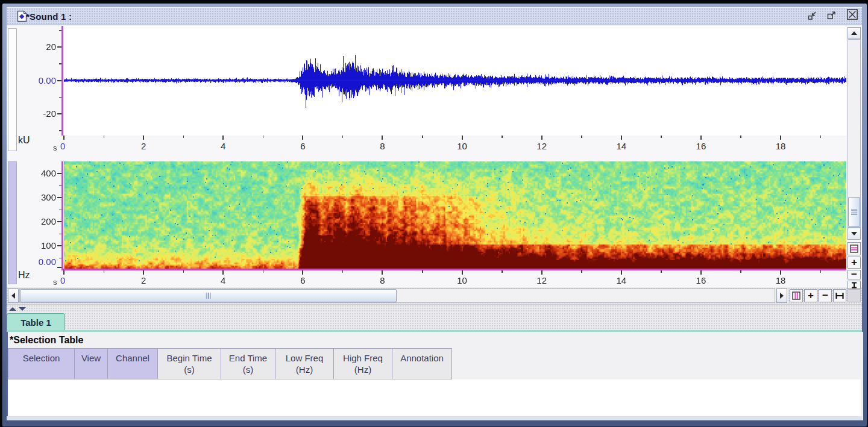 The height and width of the screenshot is (427, 868). Describe the element at coordinates (92, 364) in the screenshot. I see `column-header-view: View` at that location.